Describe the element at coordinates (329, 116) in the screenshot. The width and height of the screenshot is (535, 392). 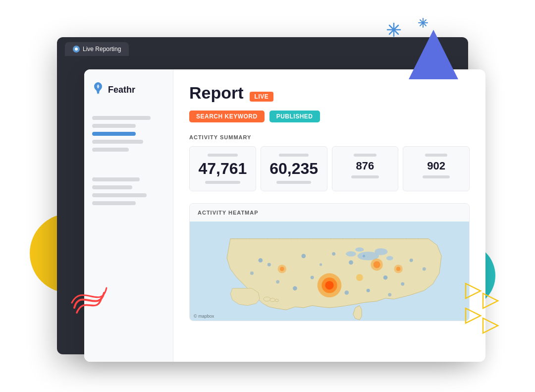
I see `tags-row: SEARCH KEYWORD PUBLISHED` at that location.